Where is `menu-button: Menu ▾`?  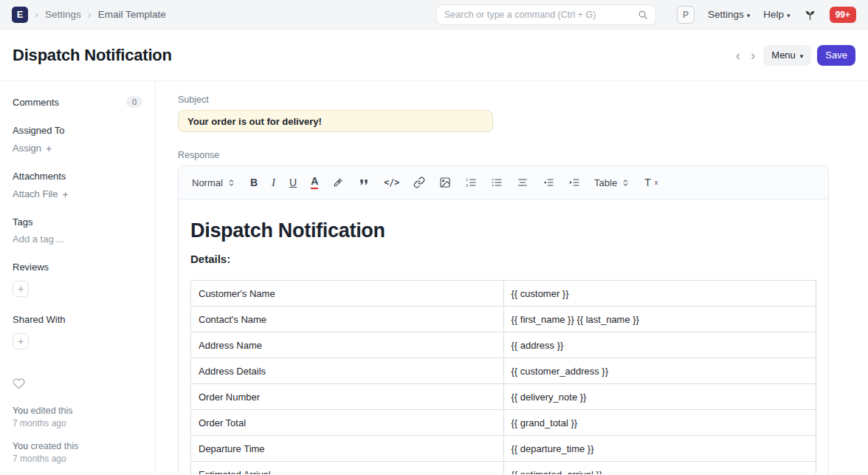
menu-button: Menu ▾ is located at coordinates (787, 55).